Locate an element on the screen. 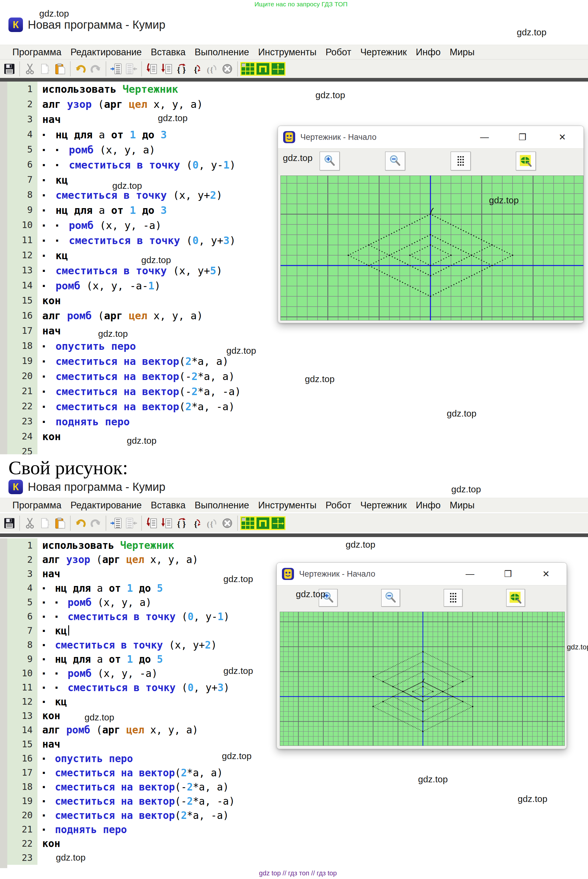 The height and width of the screenshot is (879, 588). app-title-row: К Новая программа - Кумир is located at coordinates (87, 487).